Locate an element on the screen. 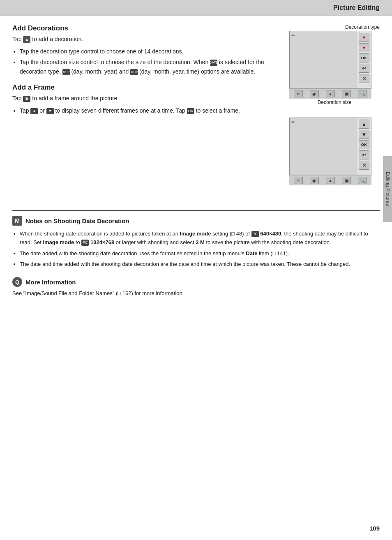 This screenshot has width=392, height=540. frame-icon: ▣ is located at coordinates (27, 99).